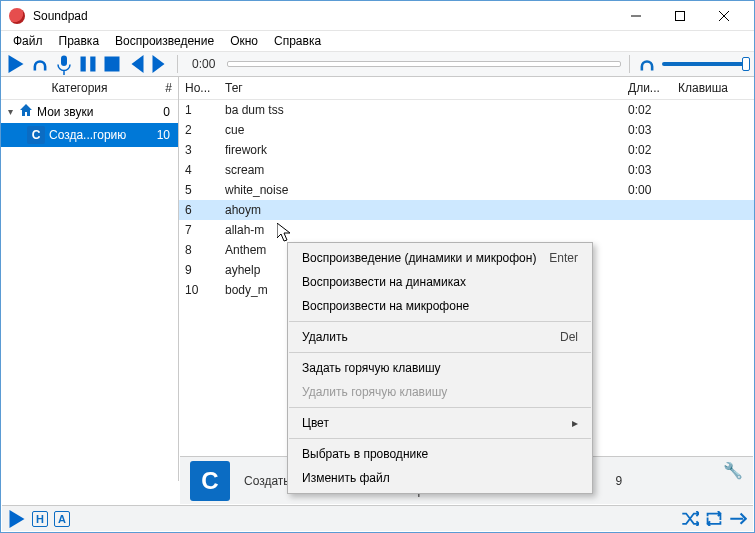 This screenshot has width=755, height=533. What do you see at coordinates (426, 230) in the screenshot?
I see `row-tag: allah-m` at bounding box center [426, 230].